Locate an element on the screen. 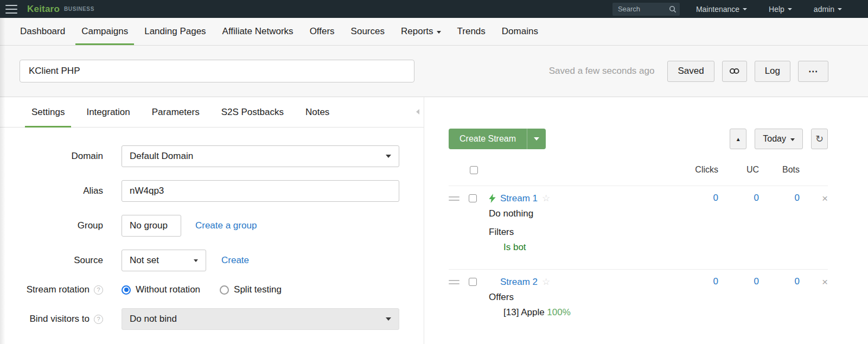 The width and height of the screenshot is (868, 344). tab-label: S2S Postbacks is located at coordinates (253, 112).